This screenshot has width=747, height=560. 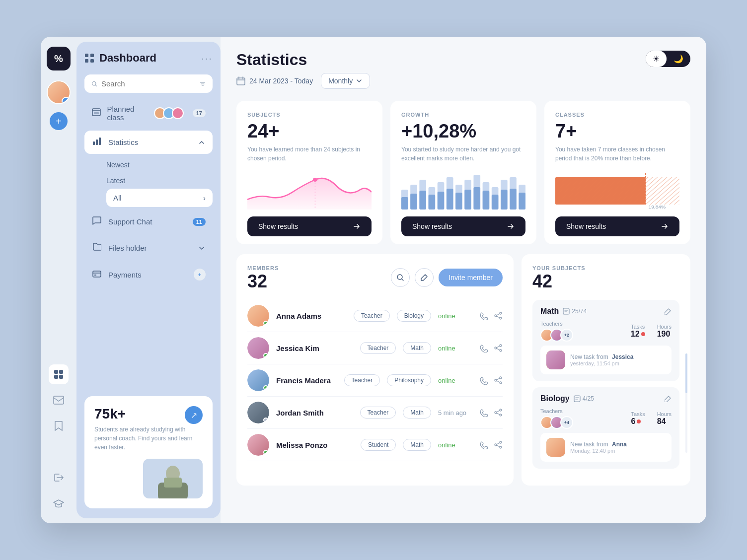 I want to click on sub-item-newest: Newest, so click(x=156, y=165).